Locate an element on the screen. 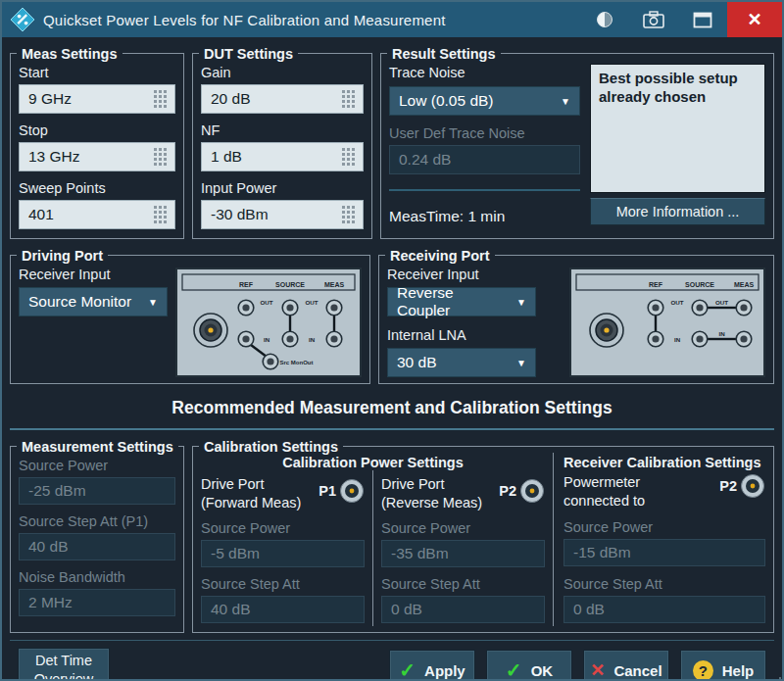  cal-rev-source-power-field: -35 dBm is located at coordinates (463, 554).